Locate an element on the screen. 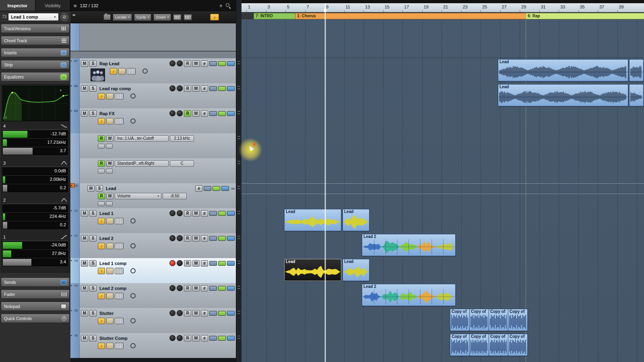  track-row-lead-1-comp: ▸73MSLead 1 compRWe♪ is located at coordinates (153, 271).